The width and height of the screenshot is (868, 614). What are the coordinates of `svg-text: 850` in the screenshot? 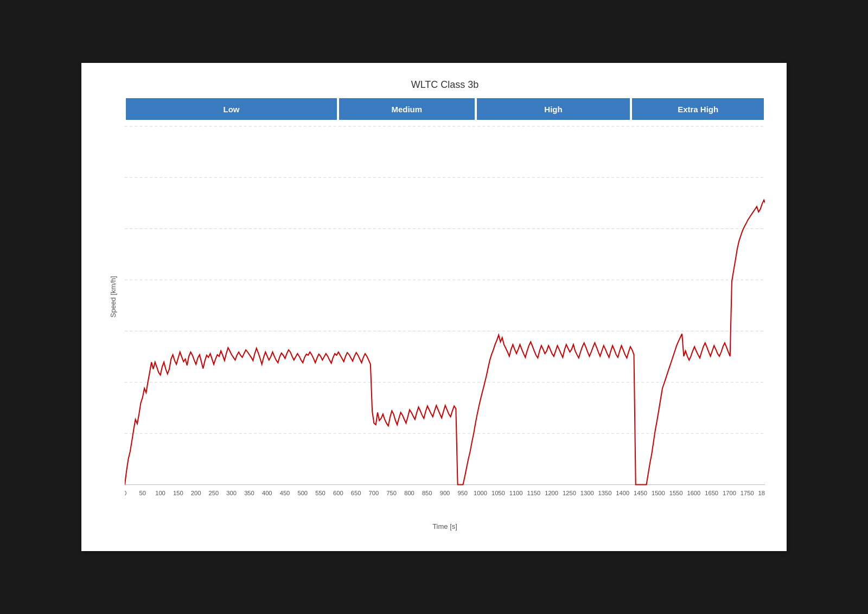 It's located at (427, 493).